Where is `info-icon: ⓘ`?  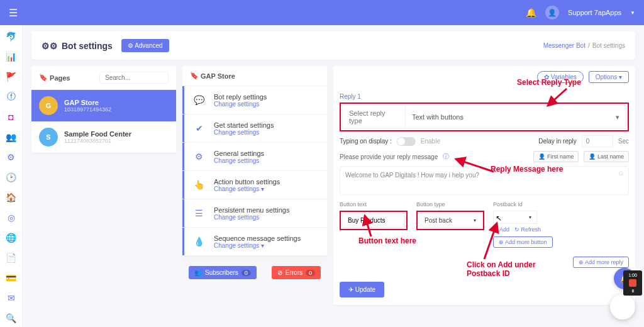 info-icon: ⓘ is located at coordinates (446, 157).